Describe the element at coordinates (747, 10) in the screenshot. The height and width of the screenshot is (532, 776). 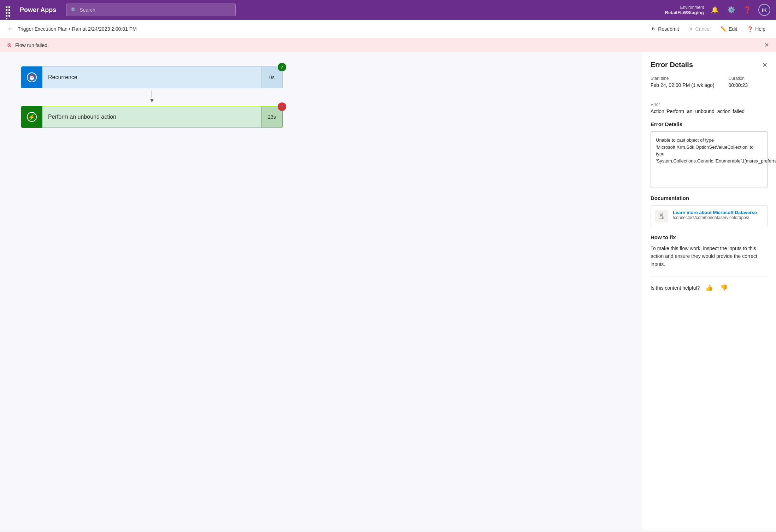
I see `help-button: ❓` at that location.